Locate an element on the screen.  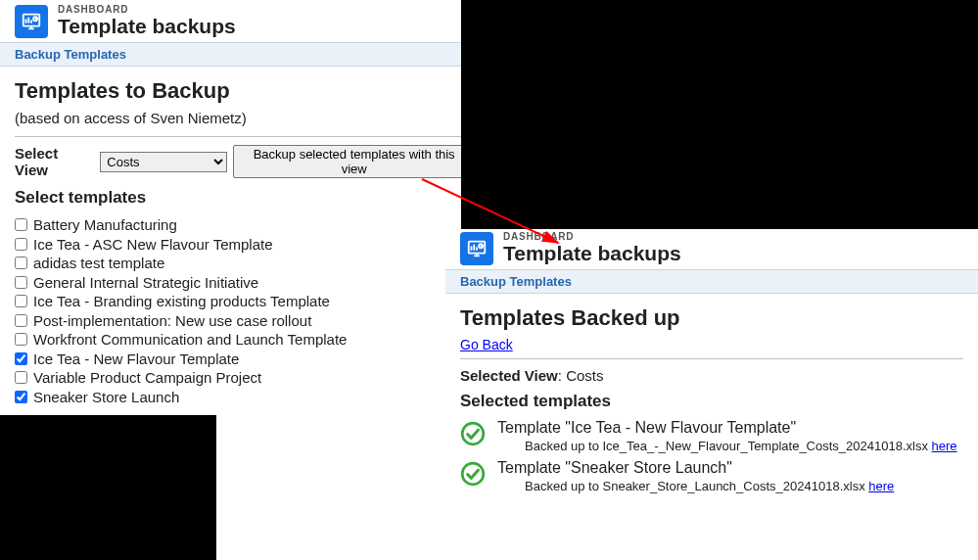
result-detail: Backed up to Sneaker_Store_Launch_Costs_… is located at coordinates (695, 486).